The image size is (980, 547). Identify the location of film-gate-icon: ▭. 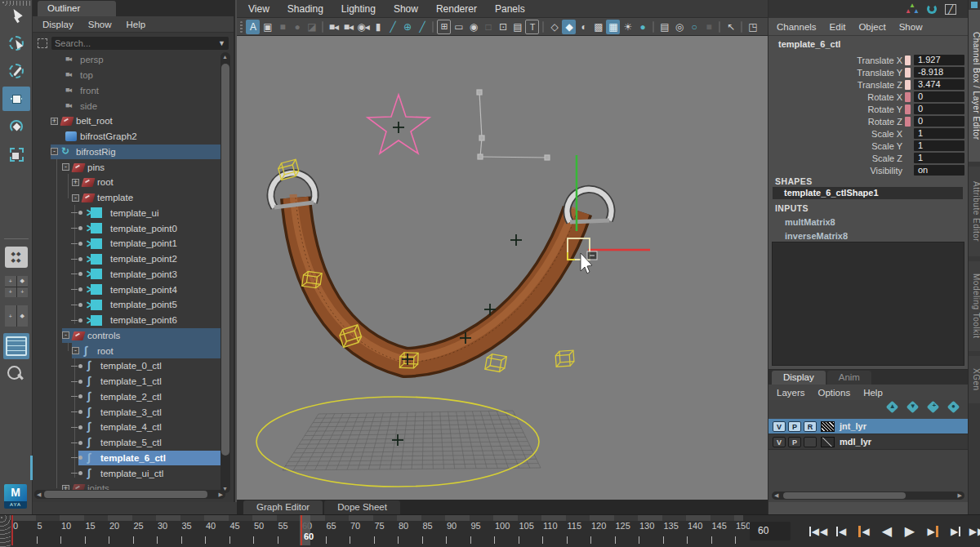
(459, 27).